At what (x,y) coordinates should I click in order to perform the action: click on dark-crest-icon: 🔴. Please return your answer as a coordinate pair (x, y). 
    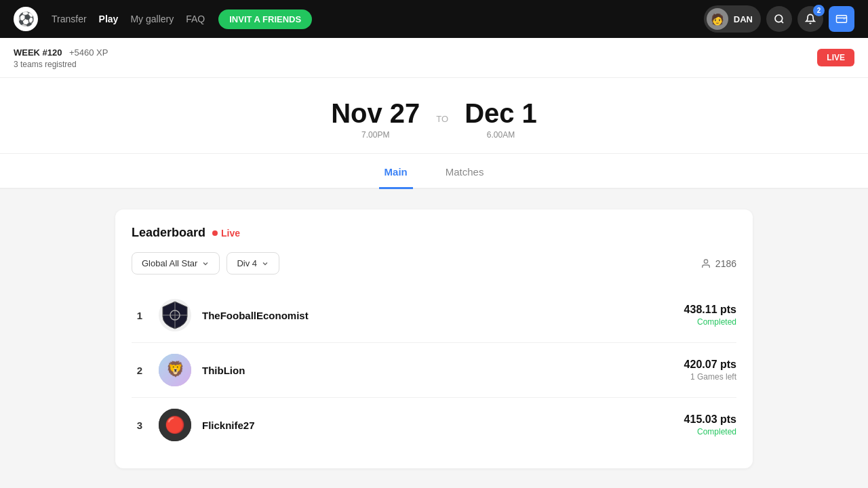
    Looking at the image, I should click on (175, 425).